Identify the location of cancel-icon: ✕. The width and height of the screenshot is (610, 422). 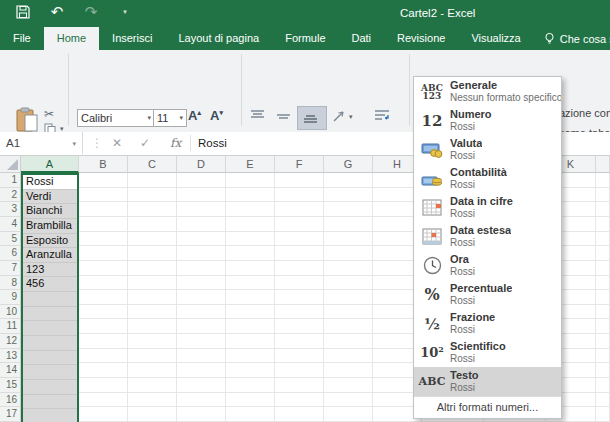
(117, 143).